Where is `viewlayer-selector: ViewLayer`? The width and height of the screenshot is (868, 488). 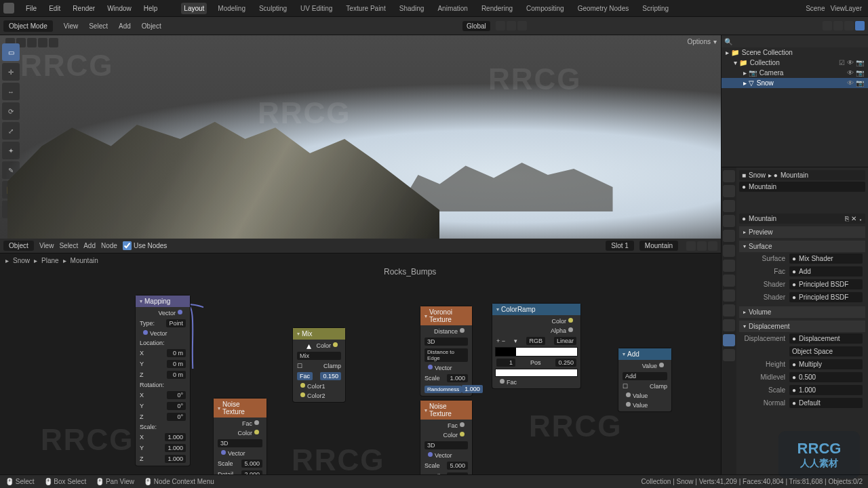
viewlayer-selector: ViewLayer is located at coordinates (846, 8).